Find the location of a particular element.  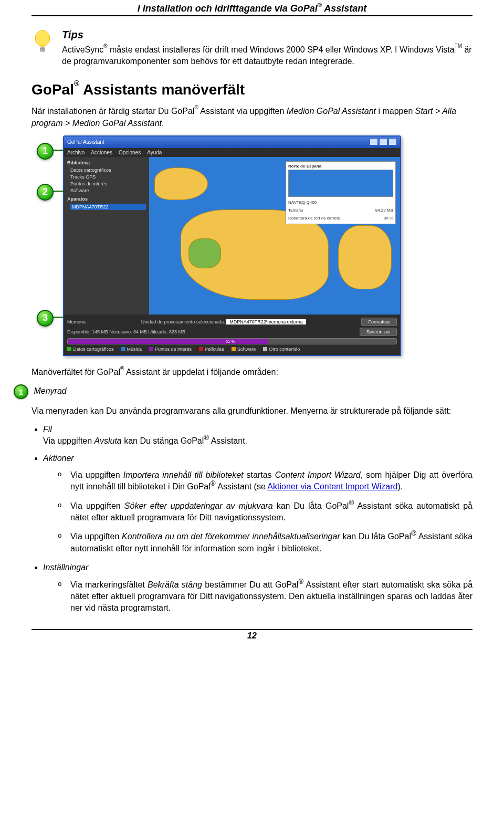

window-controls is located at coordinates (383, 142).